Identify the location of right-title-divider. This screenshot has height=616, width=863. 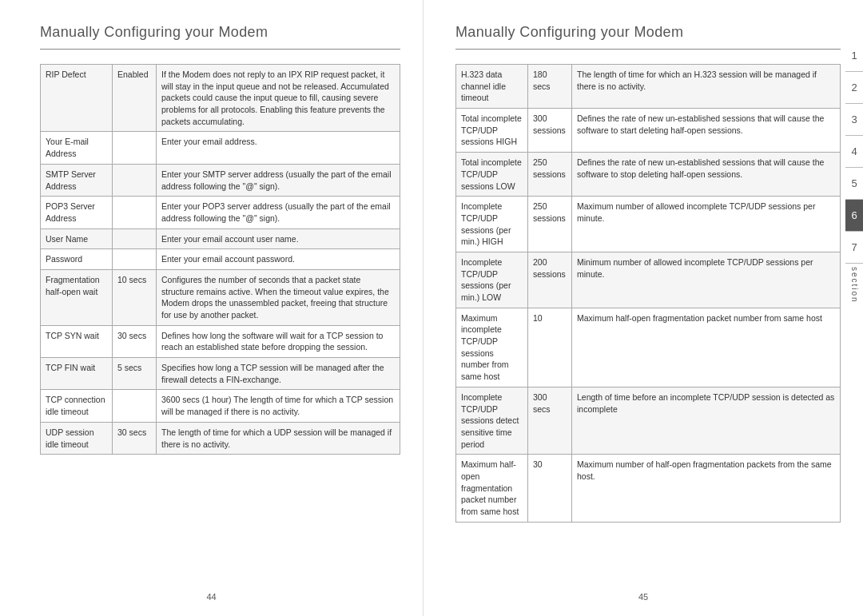
(648, 50).